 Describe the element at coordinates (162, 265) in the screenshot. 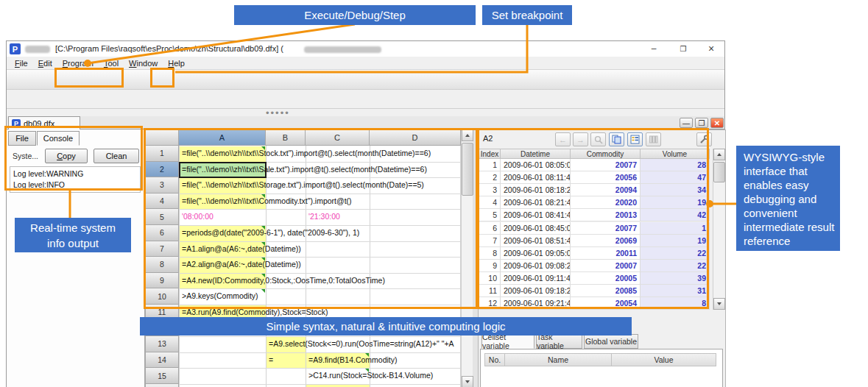

I see `row-header-8: 8` at that location.